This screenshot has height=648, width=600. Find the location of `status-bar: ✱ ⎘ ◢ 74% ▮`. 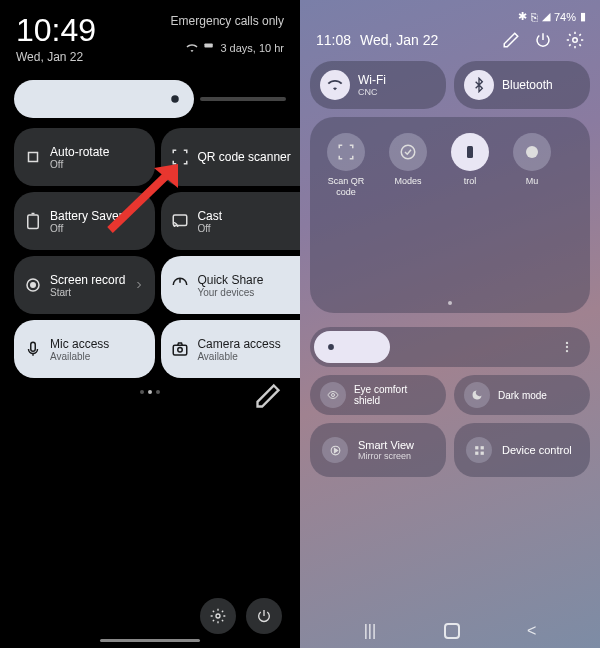

status-bar: ✱ ⎘ ◢ 74% ▮ is located at coordinates (450, 16).